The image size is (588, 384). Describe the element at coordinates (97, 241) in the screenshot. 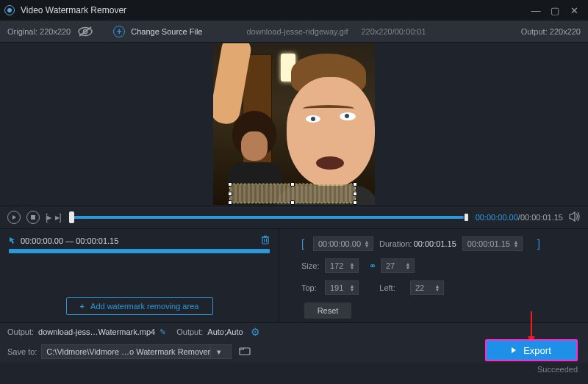

I see `segment-end: 00:00:01.15` at that location.